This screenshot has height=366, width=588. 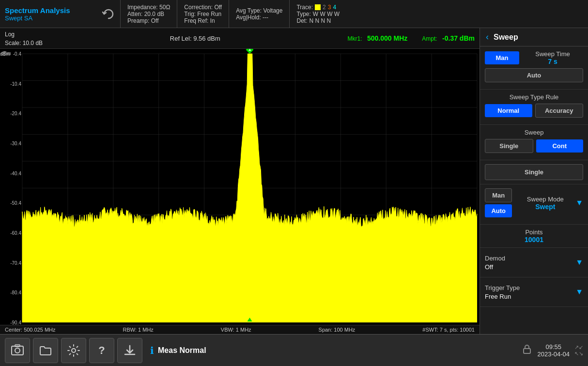 What do you see at coordinates (17, 351) in the screenshot?
I see `screenshot-btn` at bounding box center [17, 351].